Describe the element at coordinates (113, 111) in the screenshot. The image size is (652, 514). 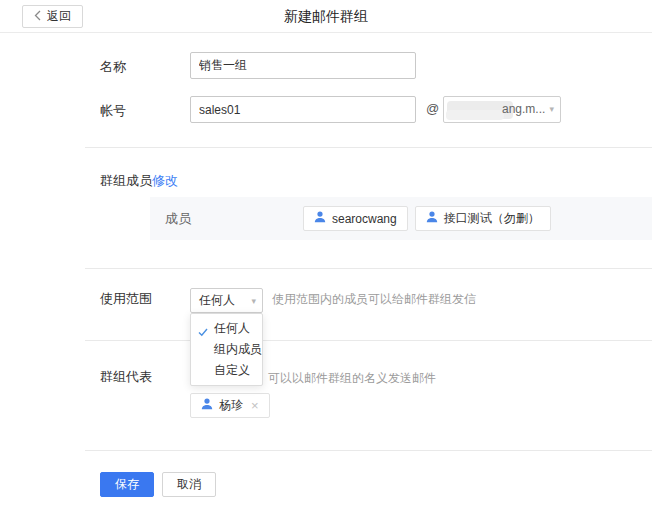
I see `account-label: 帐号` at that location.